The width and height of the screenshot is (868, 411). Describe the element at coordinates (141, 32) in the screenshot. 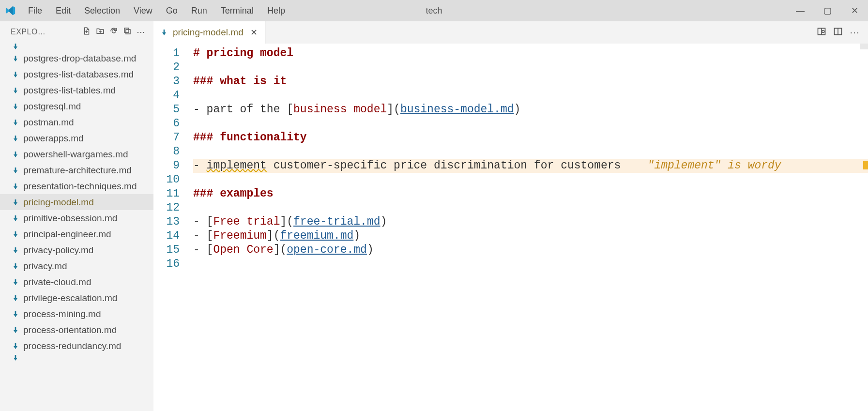

I see `more-icon: ⋯` at that location.